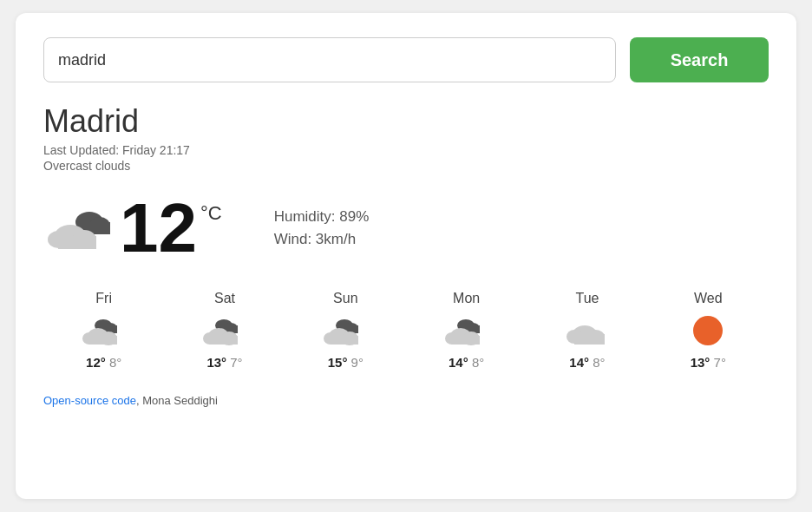 The image size is (812, 512). What do you see at coordinates (587, 330) in the screenshot?
I see `forecast-day-tue: Tue 14° 8°` at bounding box center [587, 330].